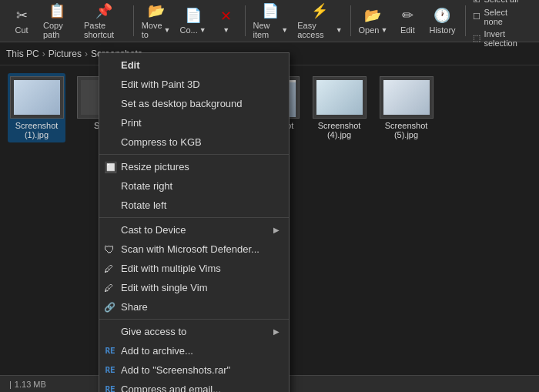 The image size is (539, 392). I want to click on toolbar-group-open: 📂 Open ▼ ✏ Edit 🕐 History, so click(408, 21).